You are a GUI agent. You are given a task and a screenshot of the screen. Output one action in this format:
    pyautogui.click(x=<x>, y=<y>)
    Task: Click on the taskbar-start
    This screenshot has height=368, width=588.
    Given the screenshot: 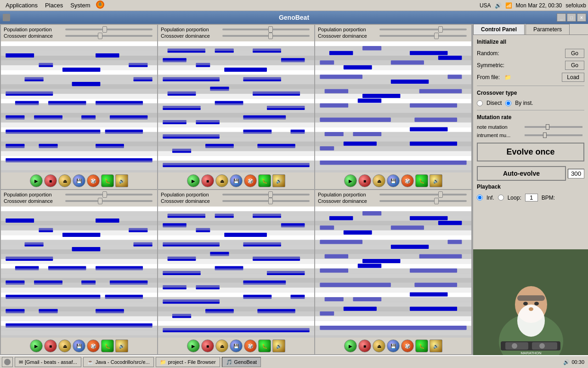 What is the action you would take?
    pyautogui.click(x=7, y=362)
    